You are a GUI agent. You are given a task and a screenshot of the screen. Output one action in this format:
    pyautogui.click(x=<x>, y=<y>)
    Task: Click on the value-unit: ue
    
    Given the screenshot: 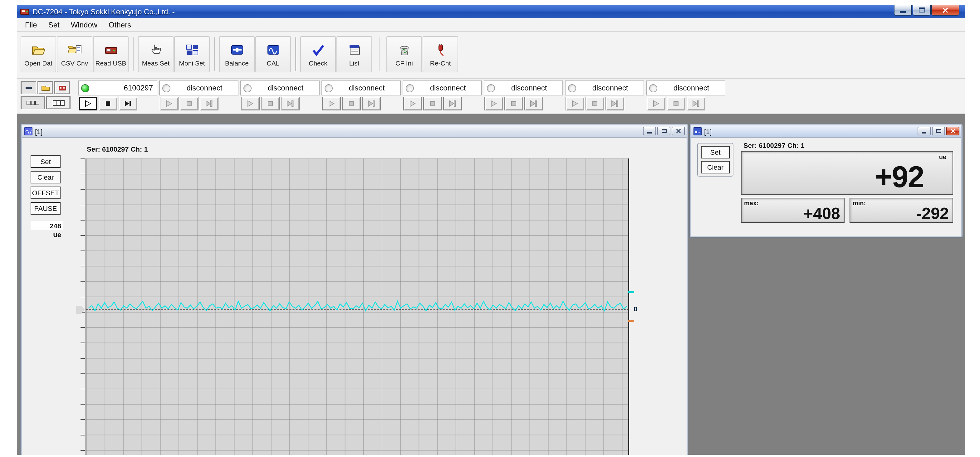 What is the action you would take?
    pyautogui.click(x=943, y=157)
    